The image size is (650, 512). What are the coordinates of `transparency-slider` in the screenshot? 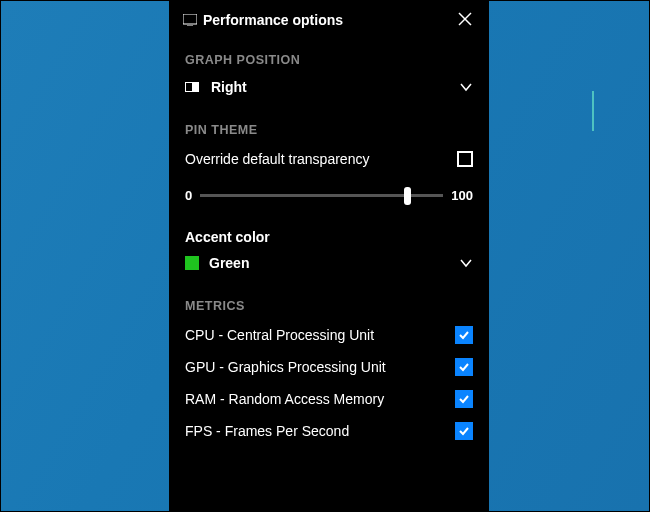 It's located at (322, 195).